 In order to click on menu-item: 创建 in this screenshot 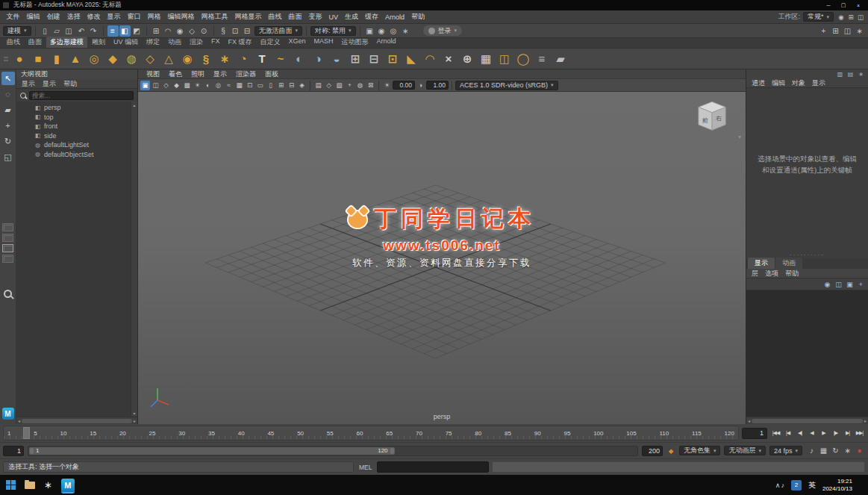, I will do `click(54, 16)`.